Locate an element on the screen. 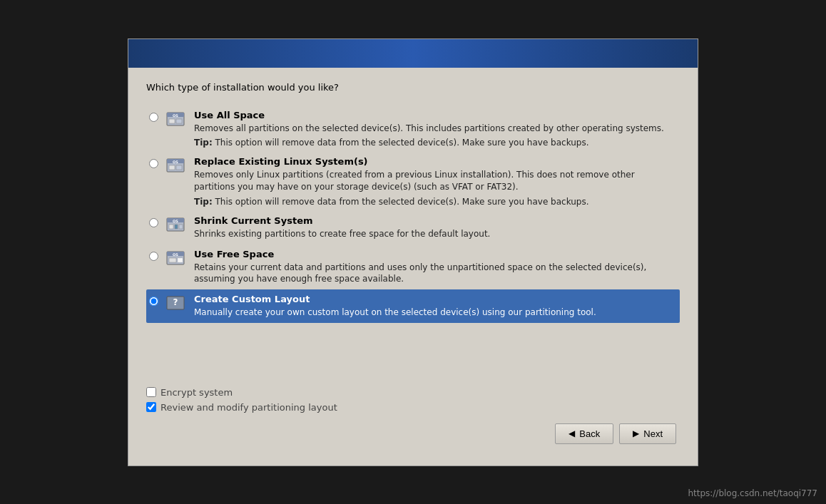  radio-use-free-space is located at coordinates (154, 257).